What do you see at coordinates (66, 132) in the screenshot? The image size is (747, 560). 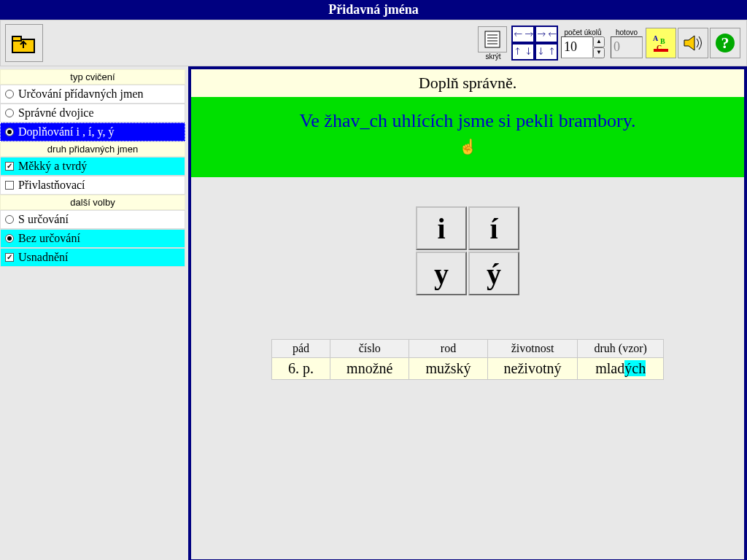 I see `sidebar-item-label: Doplňování i , í, y, ý` at bounding box center [66, 132].